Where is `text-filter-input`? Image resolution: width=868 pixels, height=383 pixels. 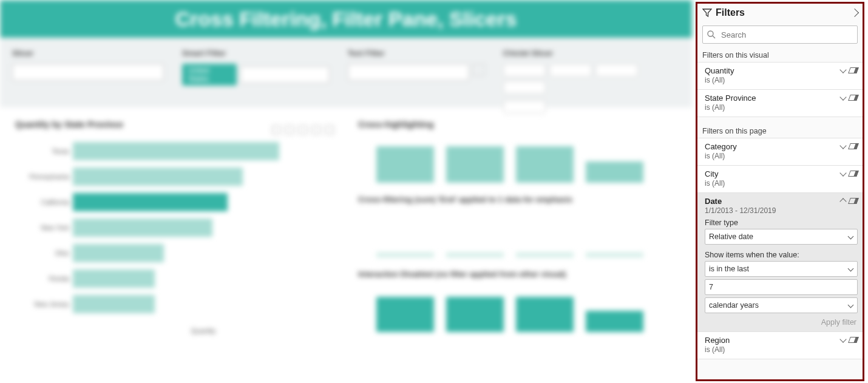
text-filter-input is located at coordinates (409, 72).